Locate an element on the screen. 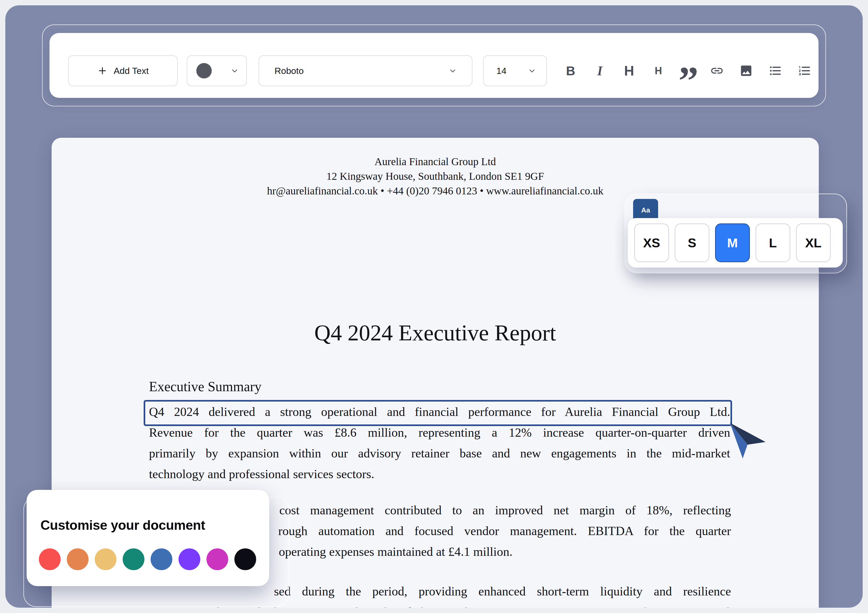  numbered-list-icon is located at coordinates (805, 71).